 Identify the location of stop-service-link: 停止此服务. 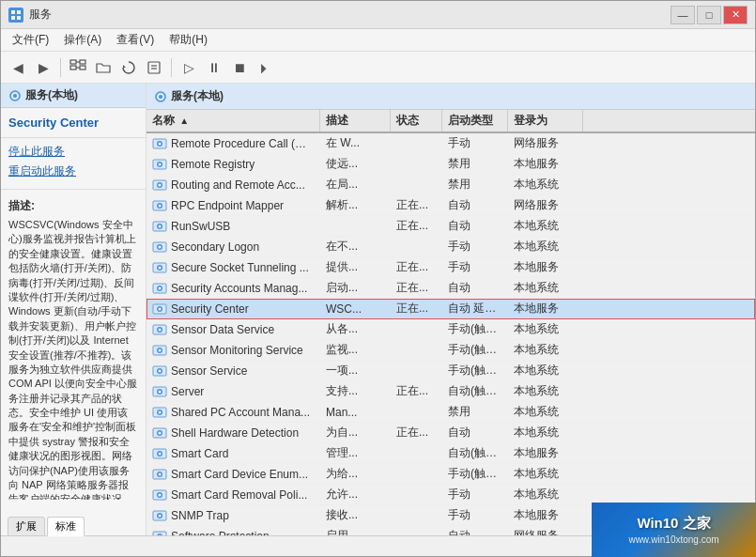
(73, 152).